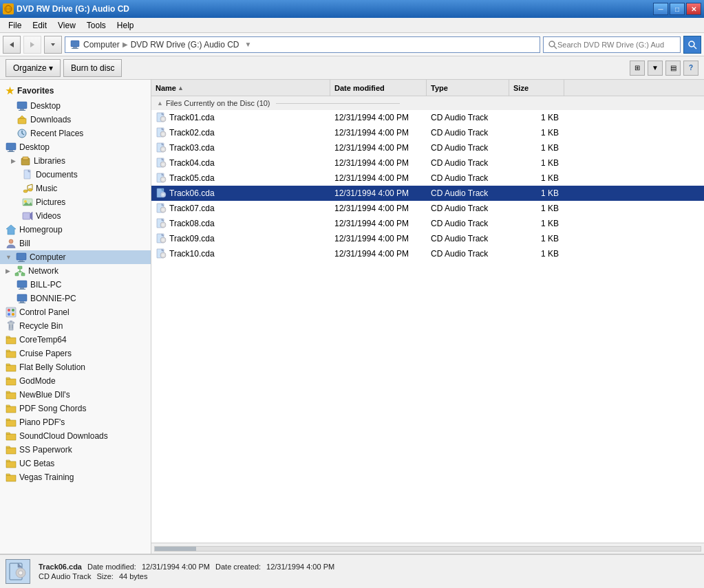 Image resolution: width=704 pixels, height=588 pixels. I want to click on search-box, so click(612, 45).